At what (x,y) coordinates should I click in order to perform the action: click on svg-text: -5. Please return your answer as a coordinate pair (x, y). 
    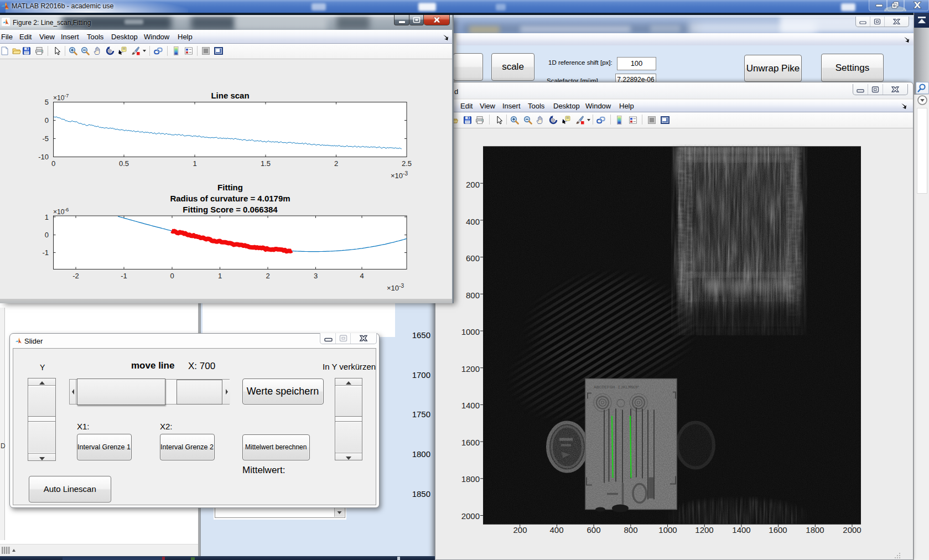
    Looking at the image, I should click on (45, 138).